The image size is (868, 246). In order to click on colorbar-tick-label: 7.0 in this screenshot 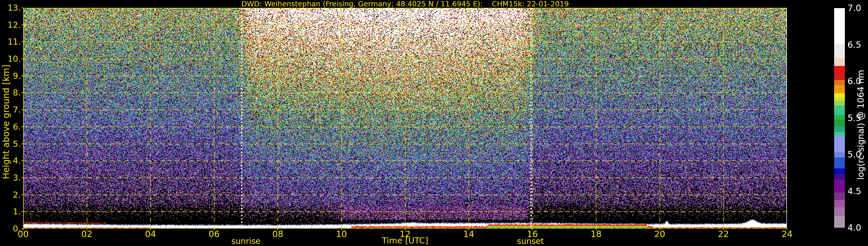, I will do `click(858, 8)`.